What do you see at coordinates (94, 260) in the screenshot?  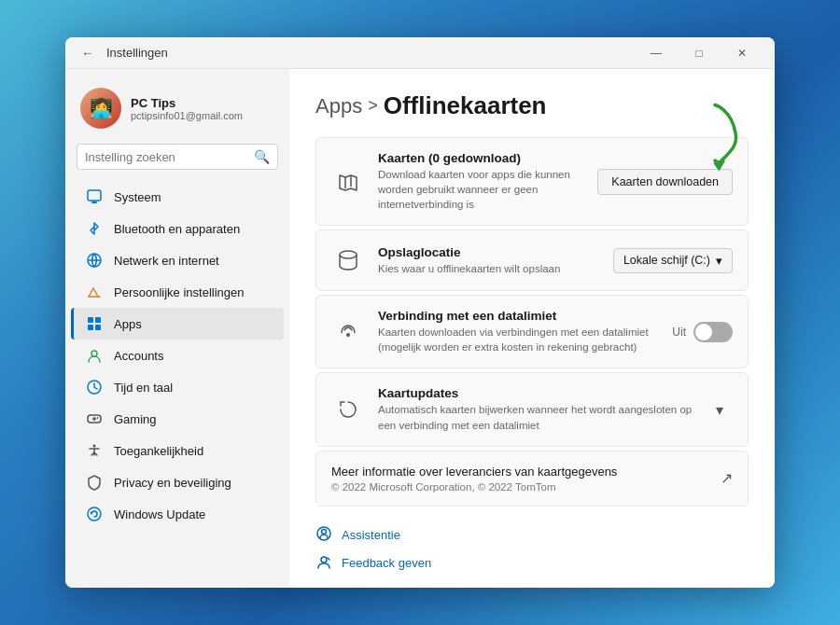 I see `netwerk-icon` at bounding box center [94, 260].